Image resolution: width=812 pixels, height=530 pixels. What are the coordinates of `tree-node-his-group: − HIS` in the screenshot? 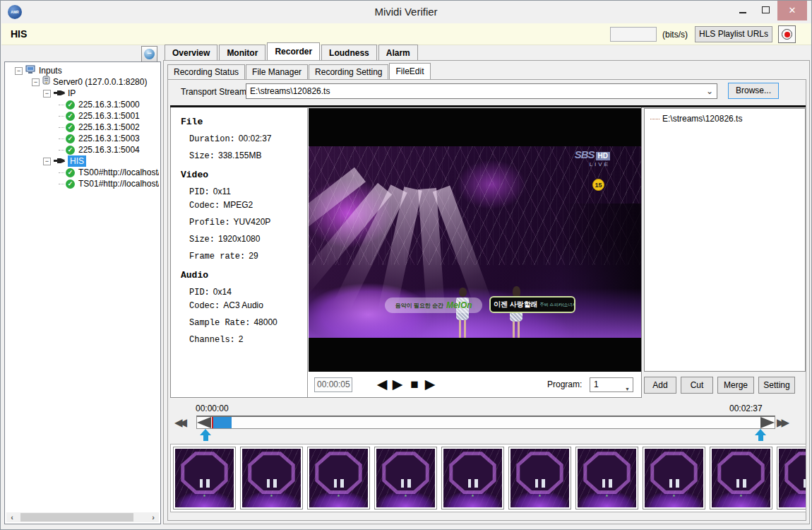 It's located at (101, 161).